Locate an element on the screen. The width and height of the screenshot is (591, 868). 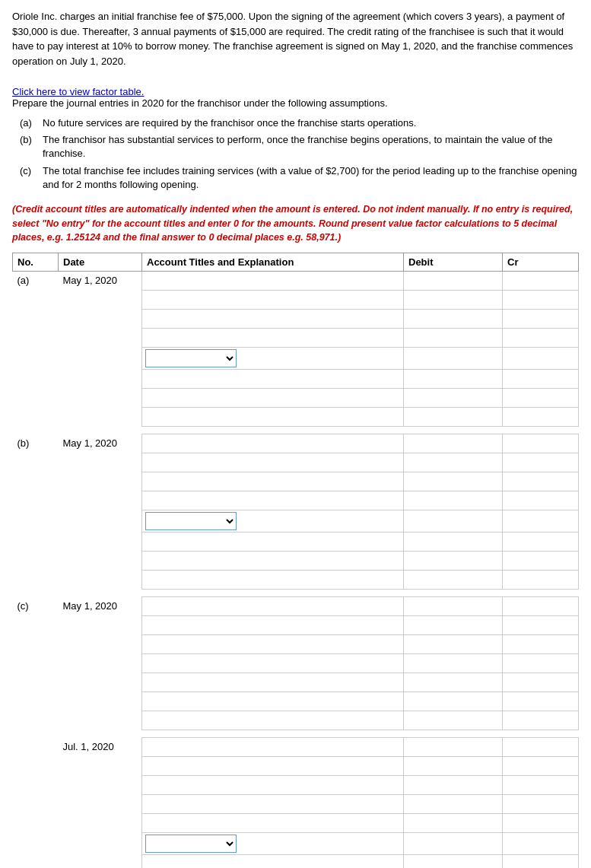
credit-cell-a6 is located at coordinates (541, 379).